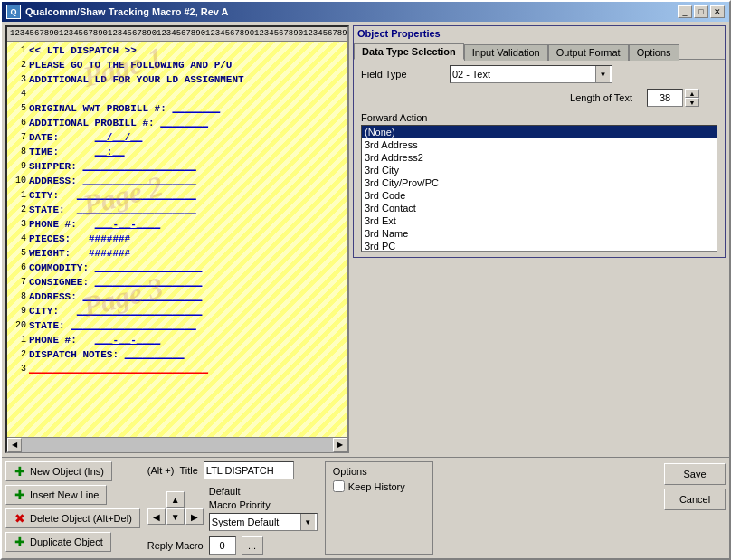  What do you see at coordinates (717, 12) in the screenshot?
I see `close-button: ✕` at bounding box center [717, 12].